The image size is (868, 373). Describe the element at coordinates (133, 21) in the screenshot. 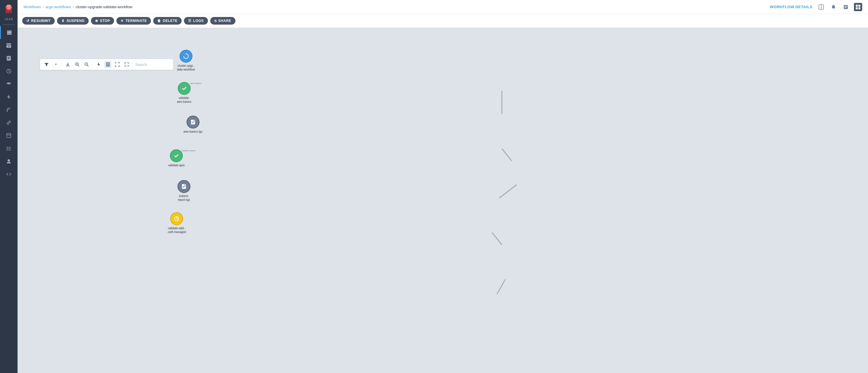

I see `terminate-button: ✕ TERMINATE` at that location.